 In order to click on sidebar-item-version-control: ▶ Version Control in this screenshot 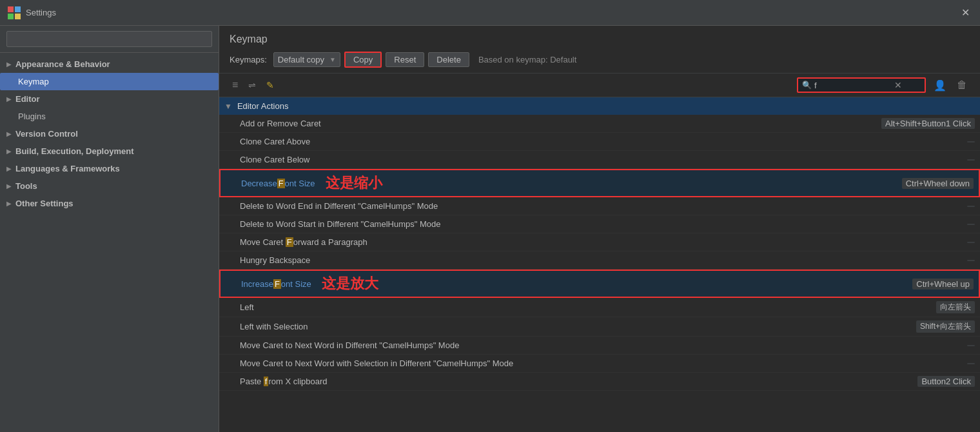, I will do `click(110, 134)`.